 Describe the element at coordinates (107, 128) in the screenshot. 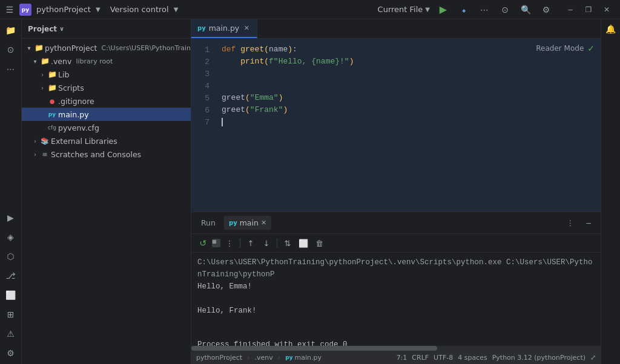

I see `tree-item-pyvenv-cfg: cfg pyvenv.cfg` at that location.